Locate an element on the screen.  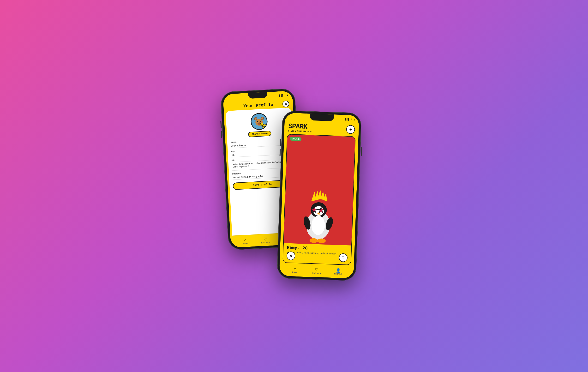
wifi-icon: .; is located at coordinates (286, 95).